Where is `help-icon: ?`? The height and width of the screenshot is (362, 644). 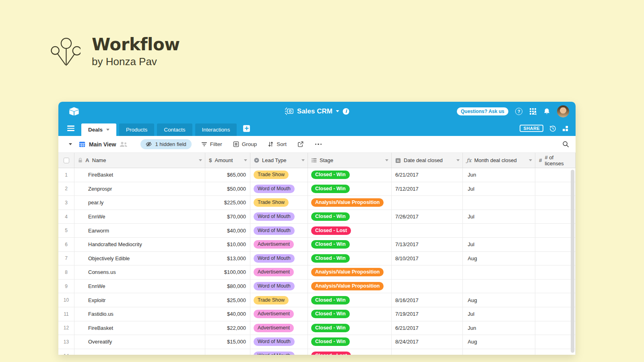
help-icon: ? is located at coordinates (519, 111).